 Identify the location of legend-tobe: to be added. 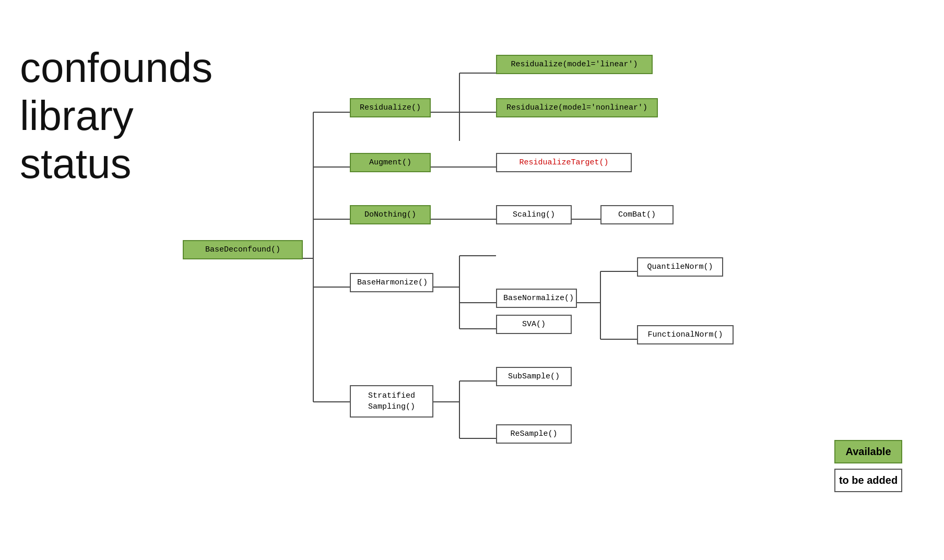
(868, 480).